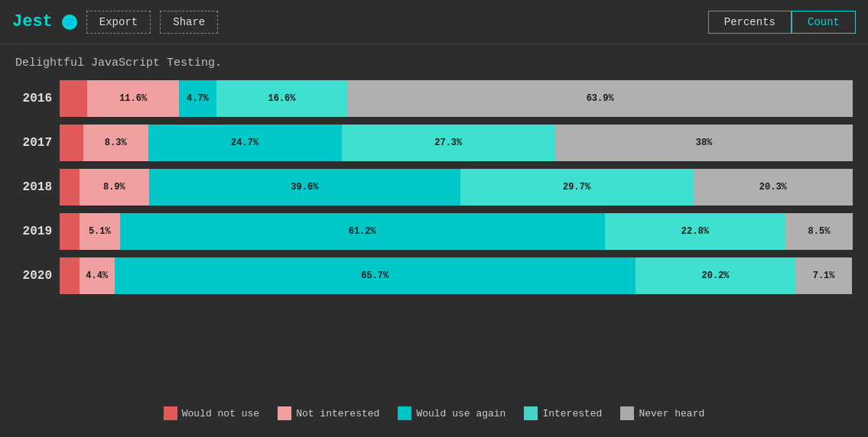 The width and height of the screenshot is (868, 437). What do you see at coordinates (360, 22) in the screenshot?
I see `header-left: Jest 🌐 Export Share` at bounding box center [360, 22].